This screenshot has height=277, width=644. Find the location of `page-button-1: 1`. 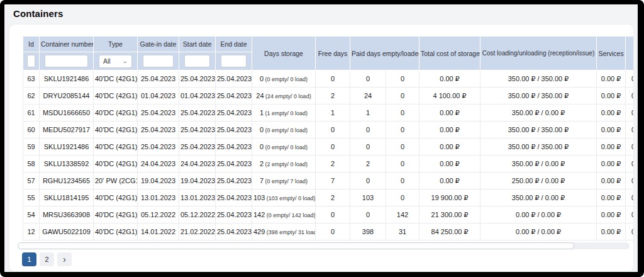

page-button-1: 1 is located at coordinates (29, 259).